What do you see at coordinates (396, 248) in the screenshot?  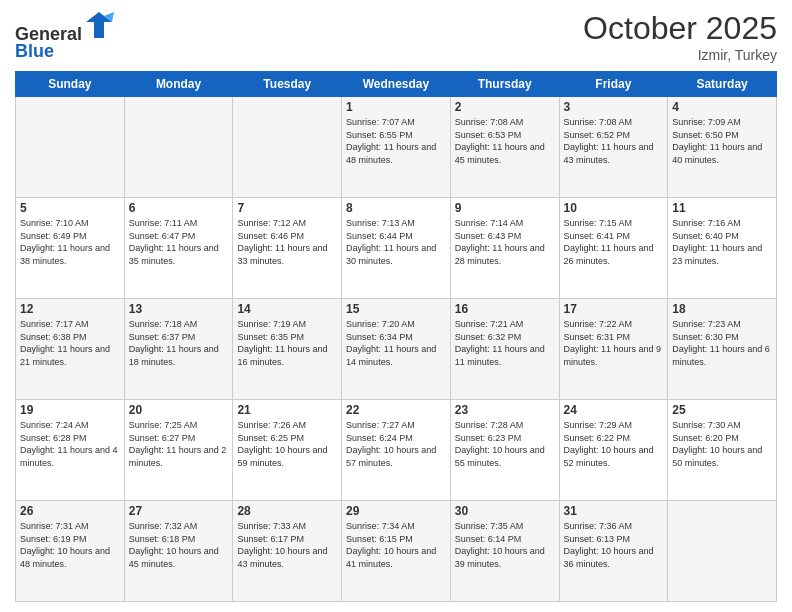 I see `calendar-cell: 8Sunrise: 7:13 AM Sunset: 6:44 PM Daylig…` at bounding box center [396, 248].